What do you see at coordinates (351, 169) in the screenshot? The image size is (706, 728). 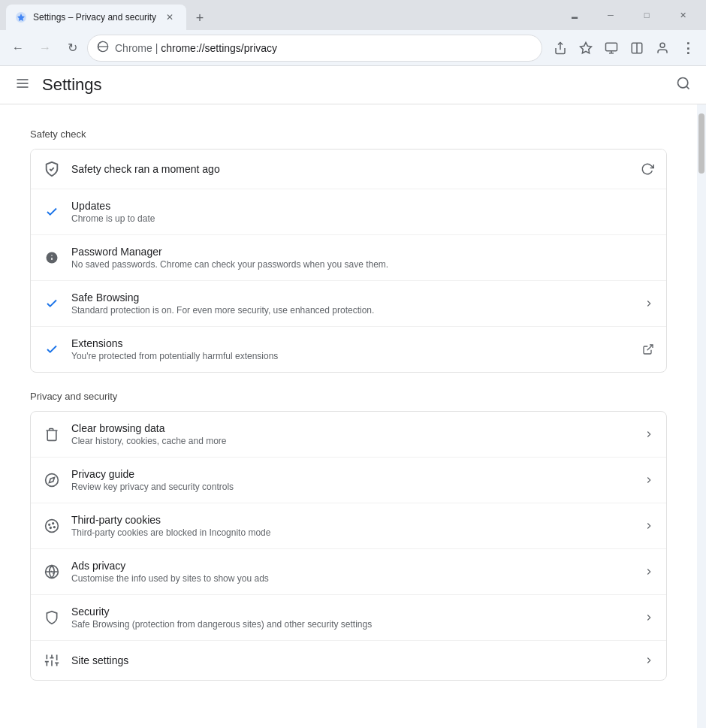 I see `safety-check-header-text: Safety check ran a moment ago` at bounding box center [351, 169].